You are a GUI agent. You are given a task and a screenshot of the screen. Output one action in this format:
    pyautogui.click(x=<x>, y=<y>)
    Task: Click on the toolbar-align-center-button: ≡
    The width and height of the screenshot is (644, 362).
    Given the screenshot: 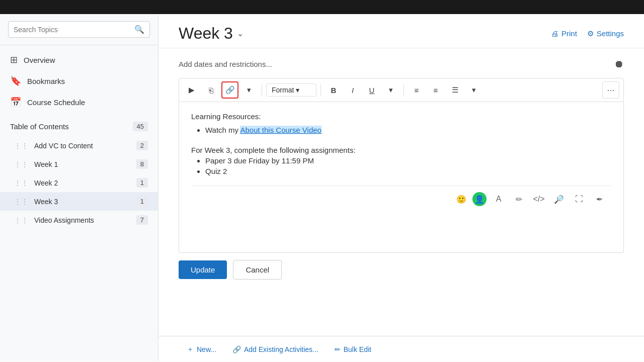 What is the action you would take?
    pyautogui.click(x=436, y=90)
    